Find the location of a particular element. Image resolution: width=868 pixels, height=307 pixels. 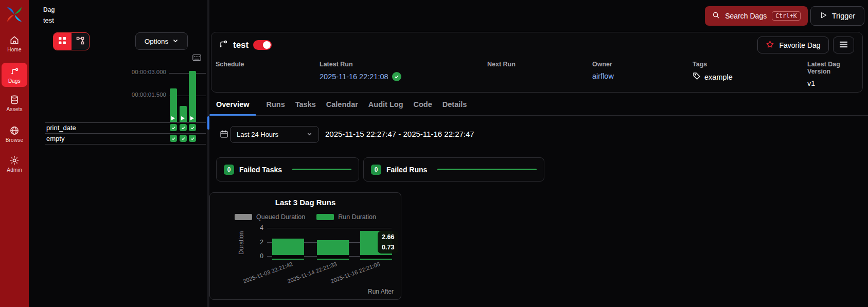

latest-run-link: 2025-11-16 22:21:08 is located at coordinates (354, 77).